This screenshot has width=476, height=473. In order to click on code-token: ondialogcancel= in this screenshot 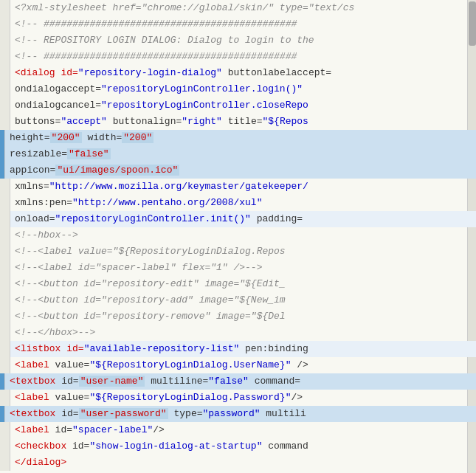, I will do `click(58, 105)`.